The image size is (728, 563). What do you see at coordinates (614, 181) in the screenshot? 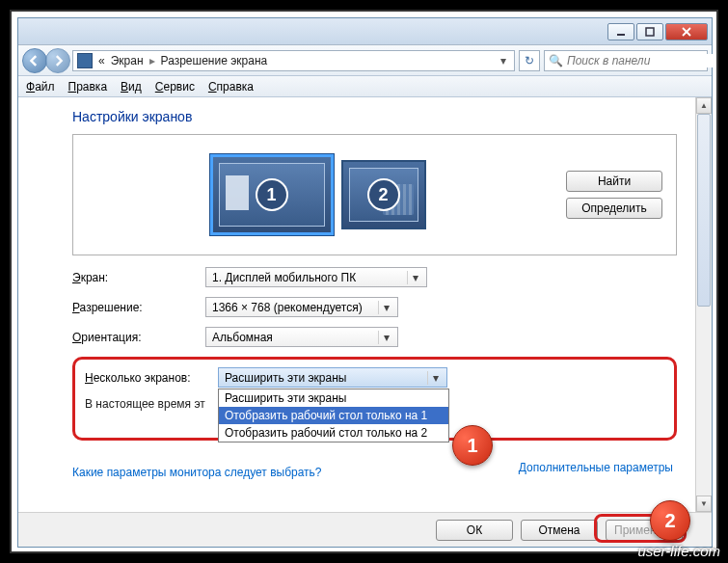
I see `find-button: Найти` at bounding box center [614, 181].